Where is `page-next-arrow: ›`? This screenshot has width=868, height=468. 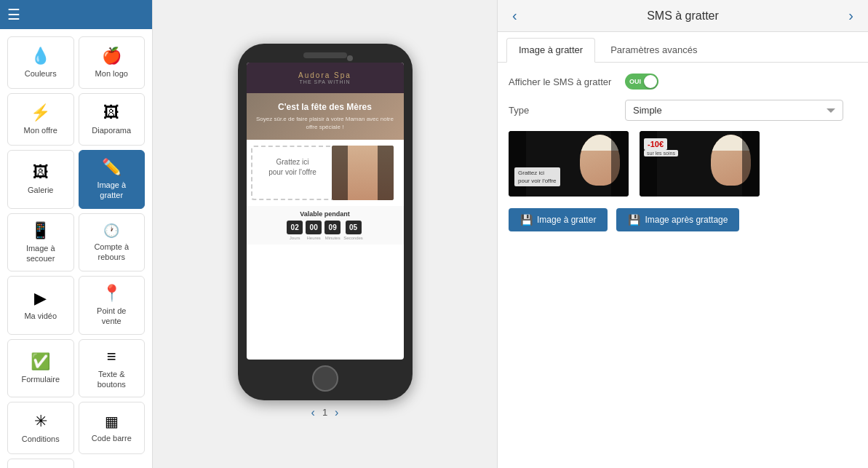
page-next-arrow: › is located at coordinates (336, 413).